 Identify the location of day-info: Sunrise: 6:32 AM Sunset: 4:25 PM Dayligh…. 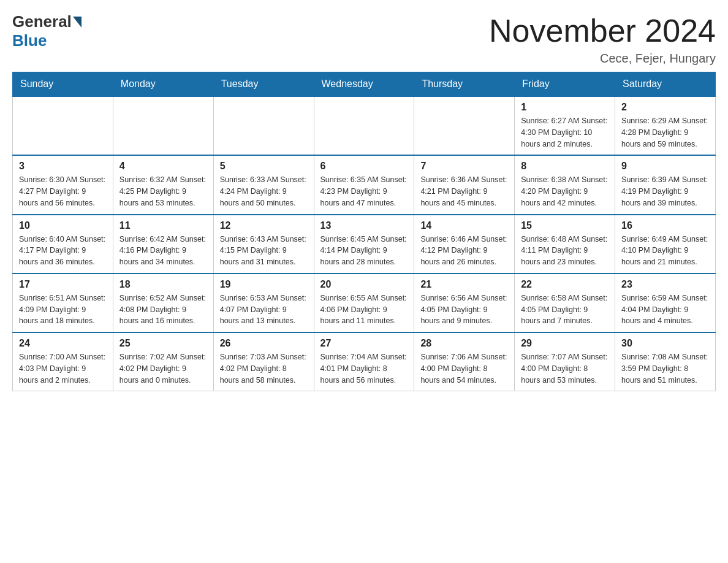
(163, 191).